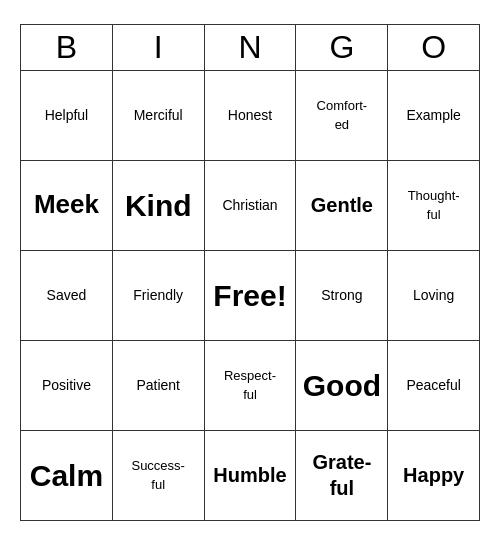 The height and width of the screenshot is (544, 500). I want to click on cell-text: Strong, so click(342, 295).